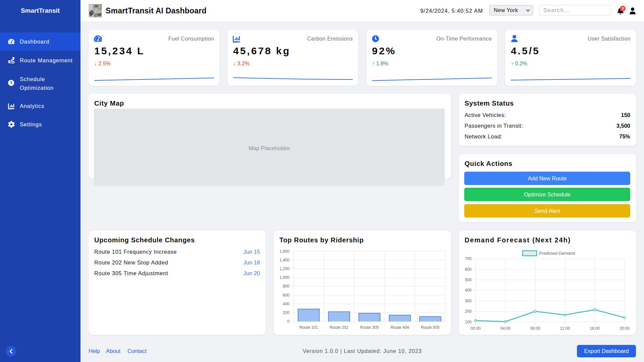 This screenshot has height=362, width=644. Describe the element at coordinates (468, 301) in the screenshot. I see `svg-text: 300` at that location.